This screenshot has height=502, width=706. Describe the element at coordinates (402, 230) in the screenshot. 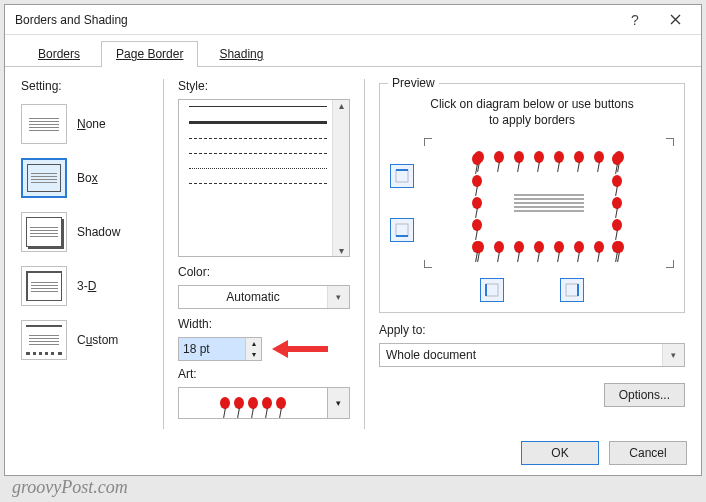

I see `border-bottom-button` at that location.